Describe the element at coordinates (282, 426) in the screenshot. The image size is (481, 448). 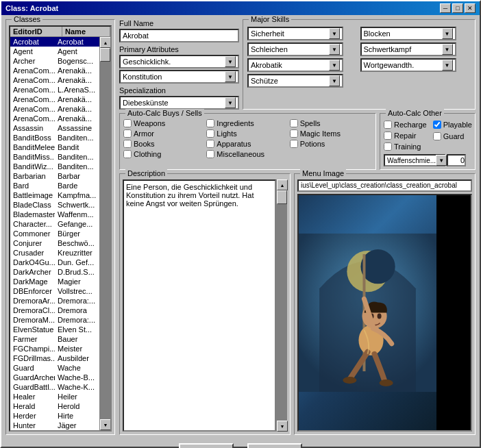
I see `desc-scroll-down: ▼` at that location.